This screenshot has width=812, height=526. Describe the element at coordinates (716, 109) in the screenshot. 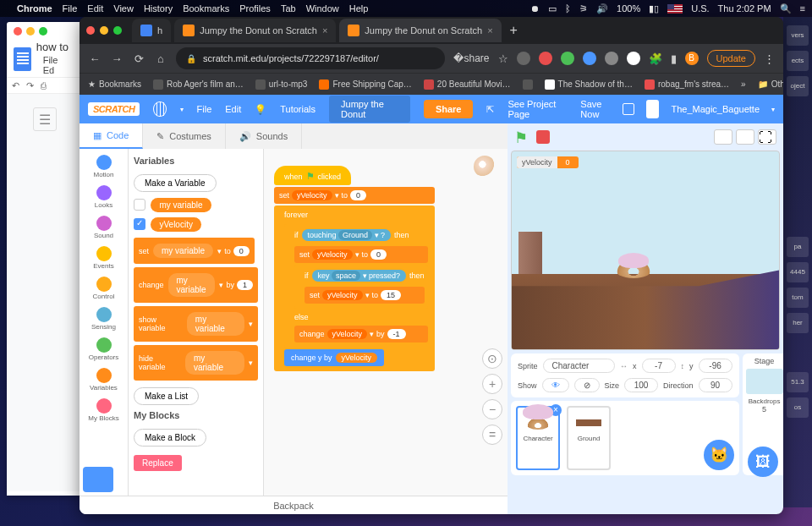

I see `username: The_Magic_Baguette` at that location.